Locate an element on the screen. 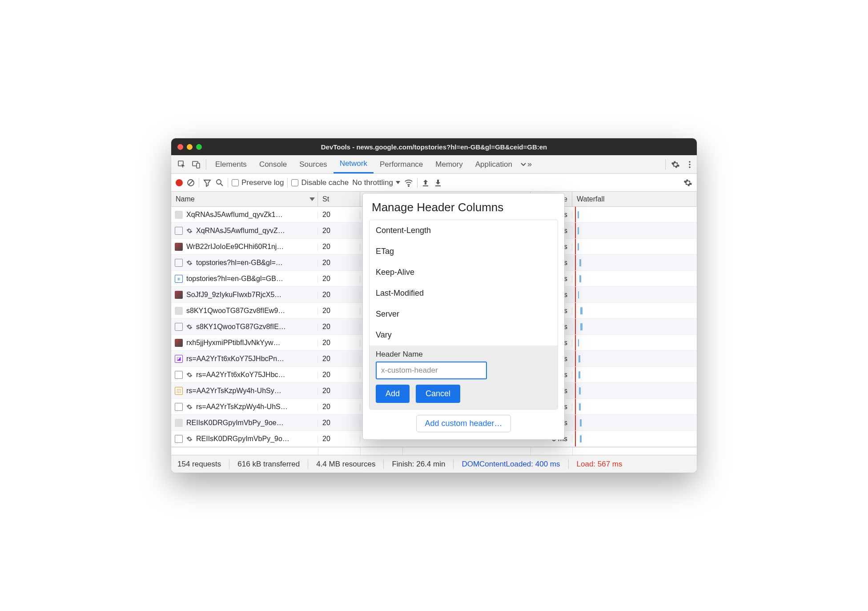  header-column-item: Content-Length is located at coordinates (463, 230).